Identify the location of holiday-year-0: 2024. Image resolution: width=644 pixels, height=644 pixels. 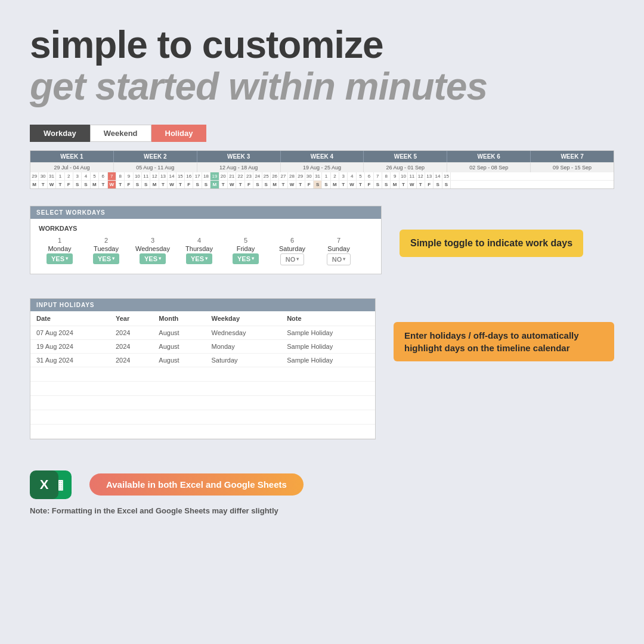
(131, 333).